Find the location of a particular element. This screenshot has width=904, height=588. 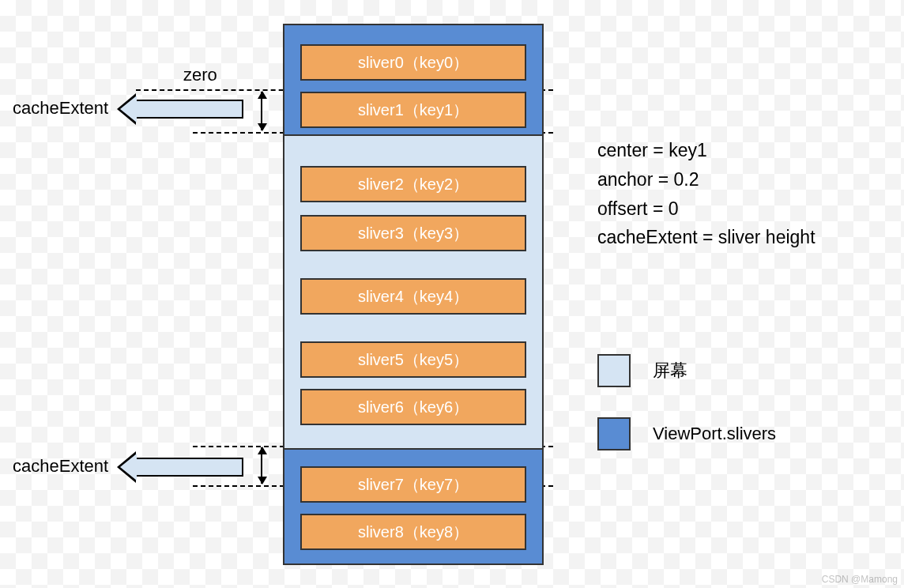

legend-screen: 屏幕 is located at coordinates (642, 371).